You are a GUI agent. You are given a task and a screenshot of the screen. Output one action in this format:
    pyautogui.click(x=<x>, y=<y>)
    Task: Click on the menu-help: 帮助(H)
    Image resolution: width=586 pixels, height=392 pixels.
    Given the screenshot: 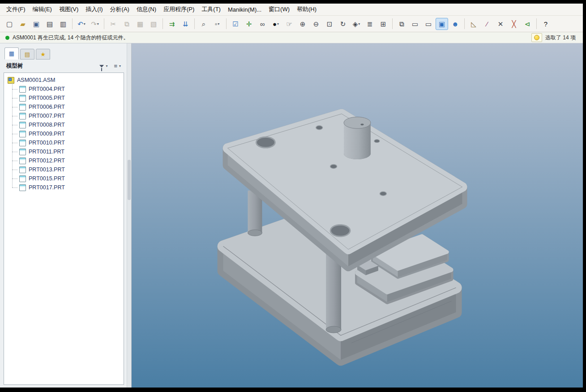 What is the action you would take?
    pyautogui.click(x=307, y=9)
    